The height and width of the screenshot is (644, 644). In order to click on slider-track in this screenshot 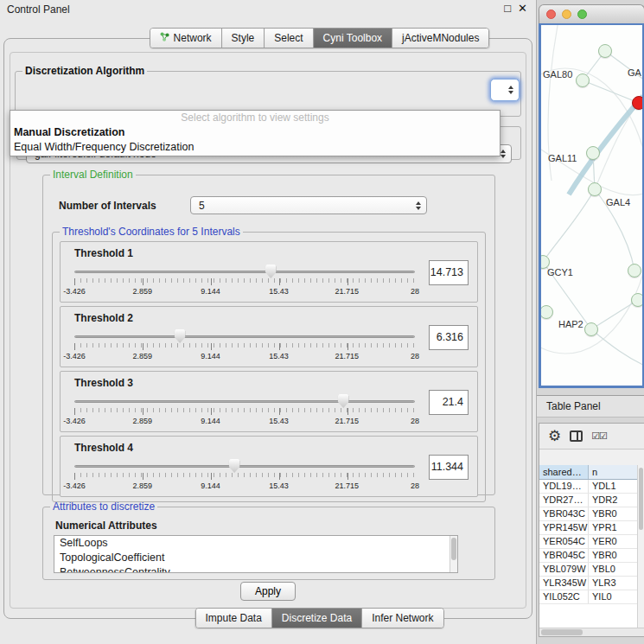, I will do `click(245, 271)`.